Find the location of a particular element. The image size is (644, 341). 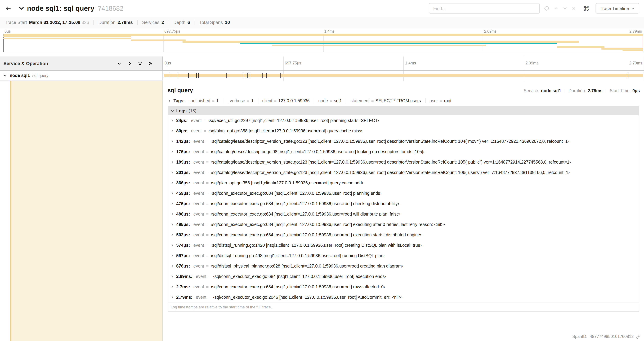

log-row: 486μs: event = ‹sql/conn_executor_exec.g… is located at coordinates (404, 214).